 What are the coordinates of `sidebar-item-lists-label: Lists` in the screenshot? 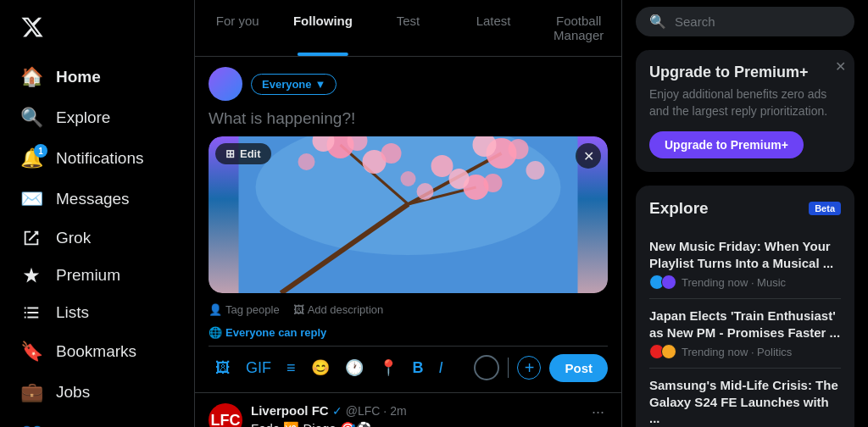 It's located at (73, 313).